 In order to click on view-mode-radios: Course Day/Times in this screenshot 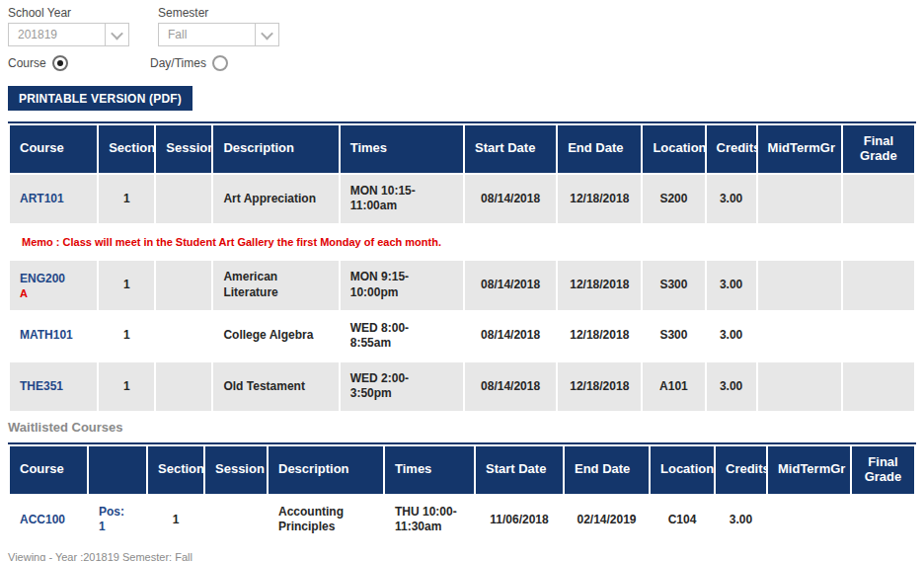, I will do `click(462, 63)`.